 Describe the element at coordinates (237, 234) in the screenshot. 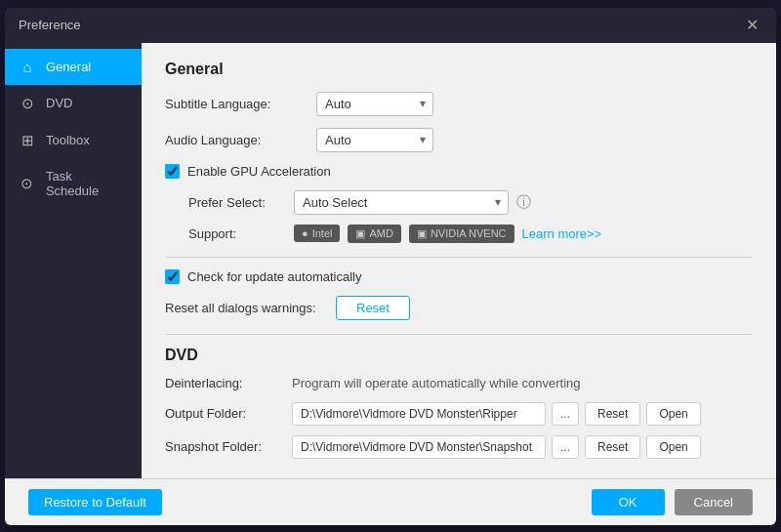

I see `support-label: Support:` at that location.